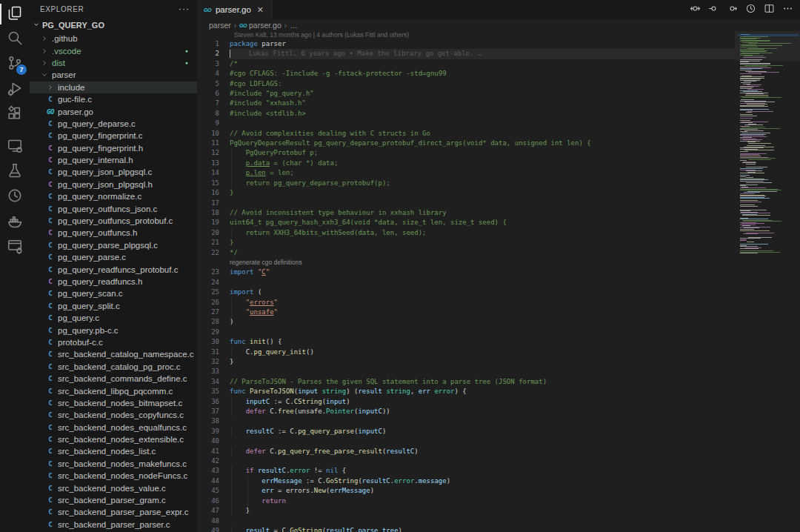 The image size is (800, 532). Describe the element at coordinates (466, 391) in the screenshot. I see `code-line-35: 35func ParseToJSON(input string) (result…` at that location.